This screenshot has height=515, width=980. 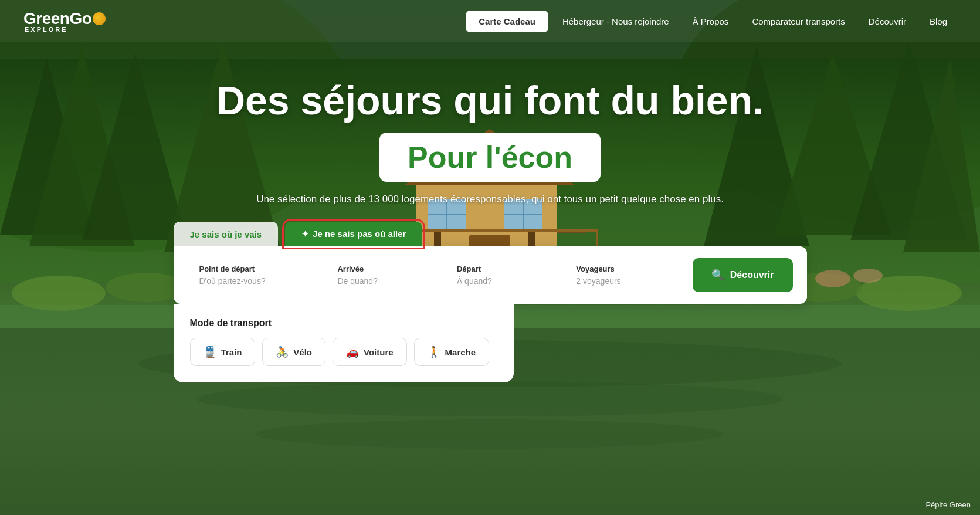 I want to click on transport-voiture-label: Voiture, so click(x=379, y=352).